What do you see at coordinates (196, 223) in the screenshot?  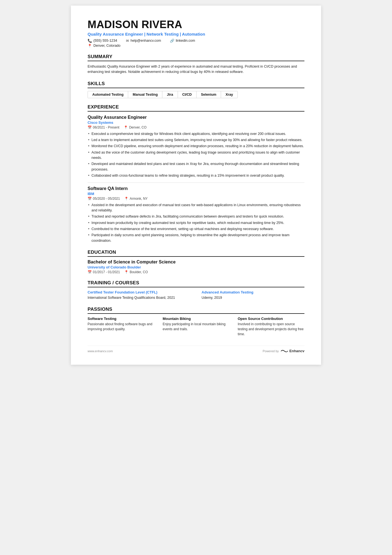 I see `bullet-item: Improved team productivity by creating a…` at bounding box center [196, 223].